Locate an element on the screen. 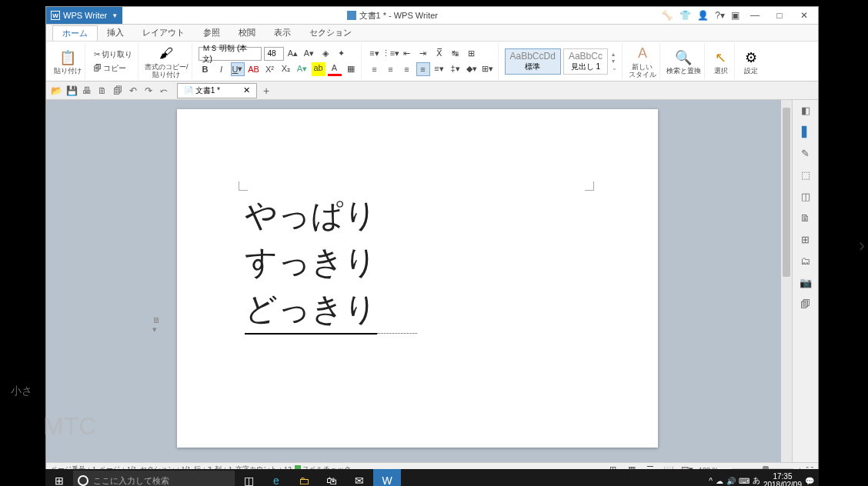 This screenshot has width=868, height=486. copy-button: 🗐コピー is located at coordinates (113, 68).